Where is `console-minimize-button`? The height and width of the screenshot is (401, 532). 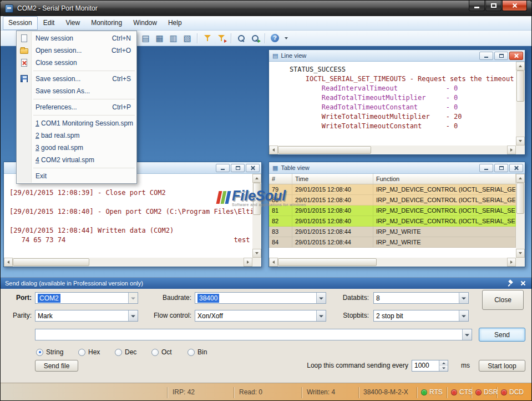 console-minimize-button is located at coordinates (223, 168).